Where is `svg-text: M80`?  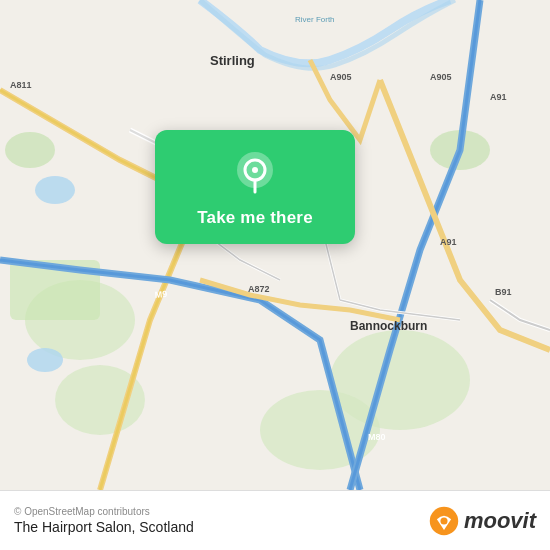 svg-text: M80 is located at coordinates (377, 437).